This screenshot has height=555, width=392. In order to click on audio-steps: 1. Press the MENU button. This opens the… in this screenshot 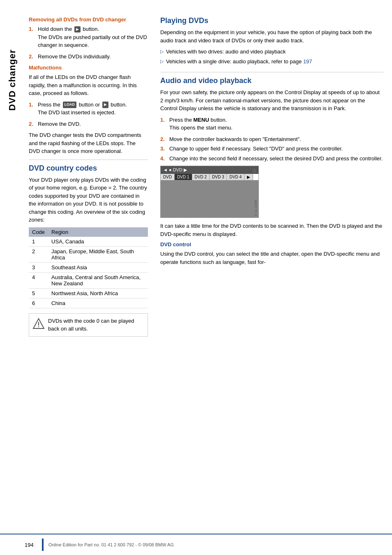, I will do `click(272, 139)`.